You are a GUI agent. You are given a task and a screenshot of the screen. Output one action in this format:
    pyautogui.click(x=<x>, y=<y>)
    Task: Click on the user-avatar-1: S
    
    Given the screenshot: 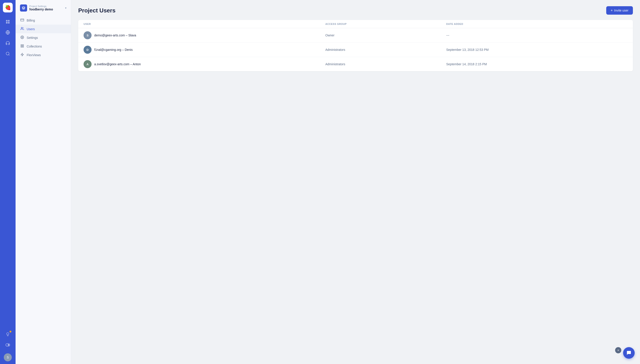 What is the action you would take?
    pyautogui.click(x=88, y=35)
    